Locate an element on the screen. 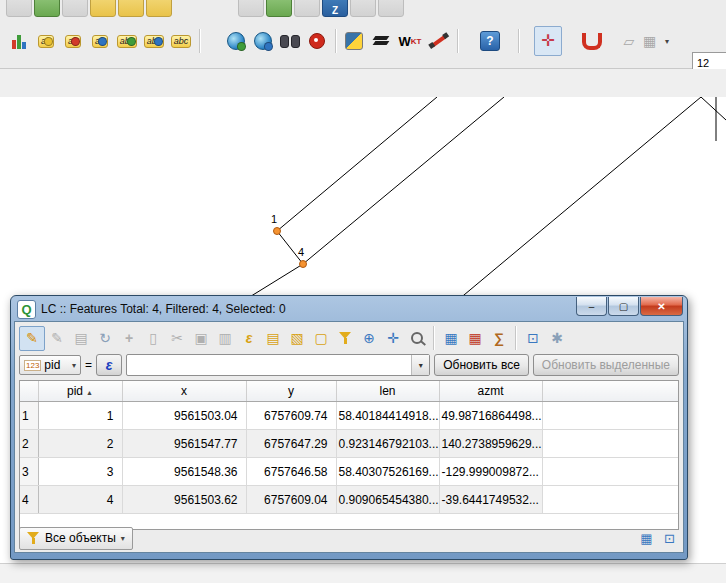 This screenshot has width=726, height=583. cell-azmt: 140.2738959629... is located at coordinates (490, 444).